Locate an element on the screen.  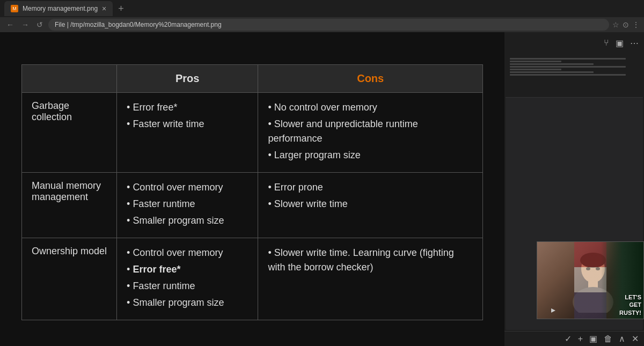
col-header-cons: Cons is located at coordinates (370, 79).